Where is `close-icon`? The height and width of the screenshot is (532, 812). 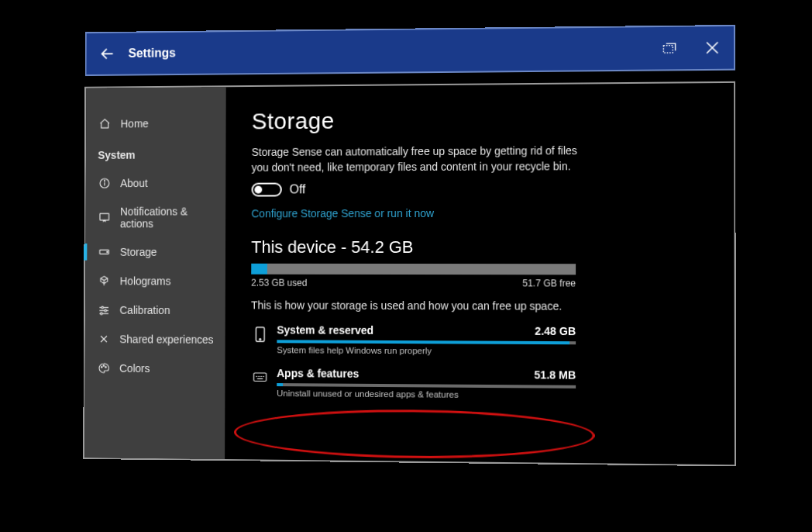
close-icon is located at coordinates (712, 47).